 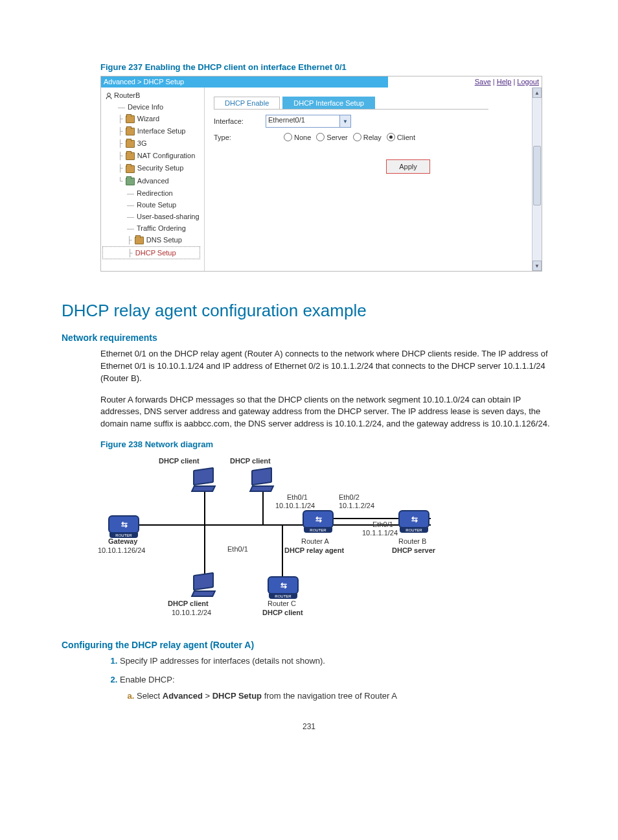 I want to click on heading-network-requirements: Network requirements, so click(x=309, y=338).